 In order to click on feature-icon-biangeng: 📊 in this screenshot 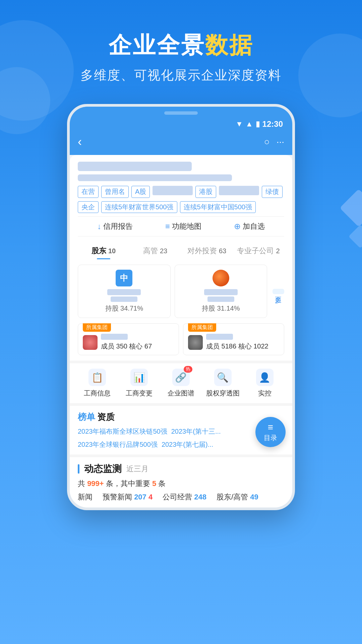, I will do `click(139, 377)`.